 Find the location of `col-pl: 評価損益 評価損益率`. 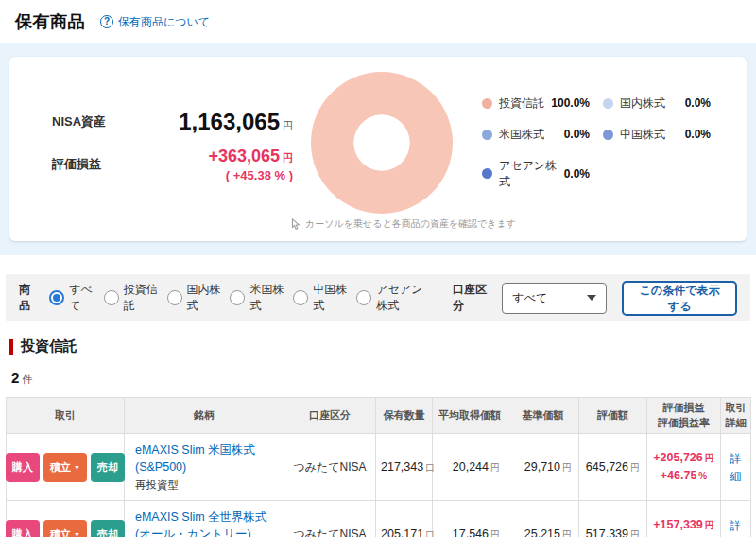

col-pl: 評価損益 評価損益率 is located at coordinates (684, 416).